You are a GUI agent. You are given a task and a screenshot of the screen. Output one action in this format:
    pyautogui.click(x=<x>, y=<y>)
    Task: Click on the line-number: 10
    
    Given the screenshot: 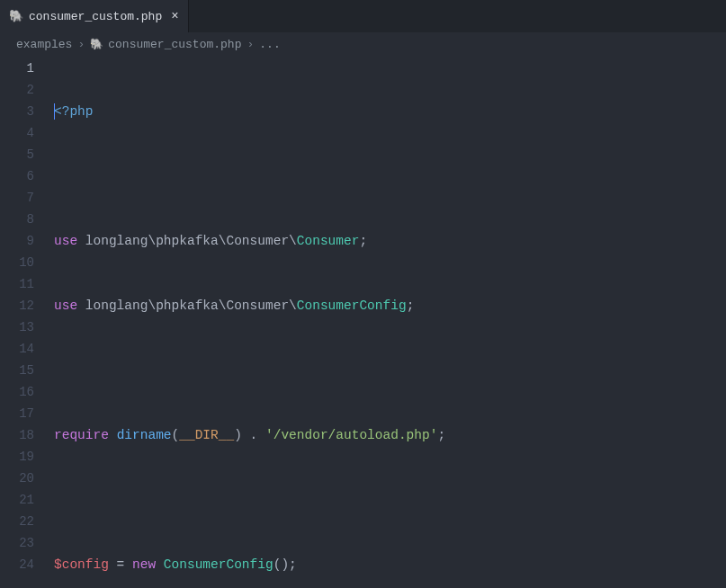 What is the action you would take?
    pyautogui.click(x=17, y=263)
    